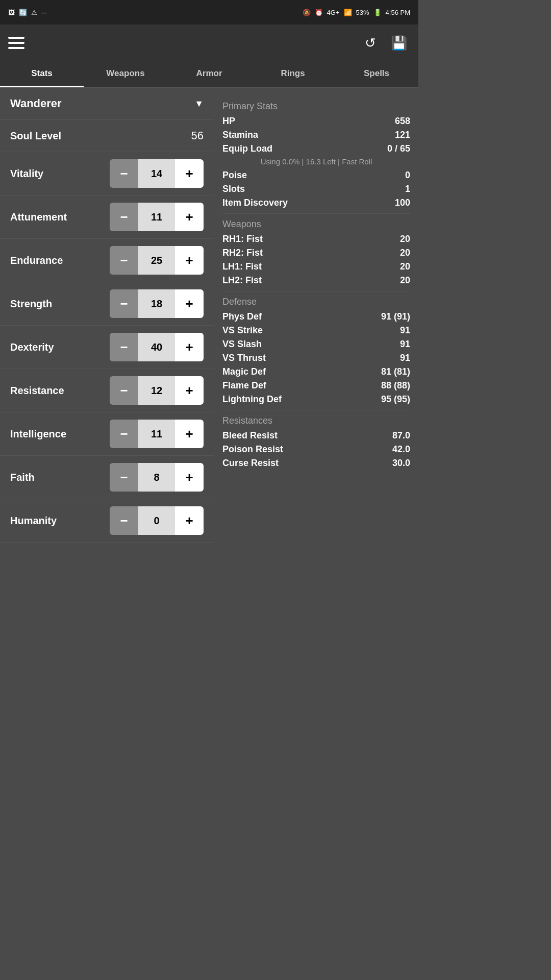 This screenshot has height=980, width=551. I want to click on vs-strike-value: 91, so click(405, 331).